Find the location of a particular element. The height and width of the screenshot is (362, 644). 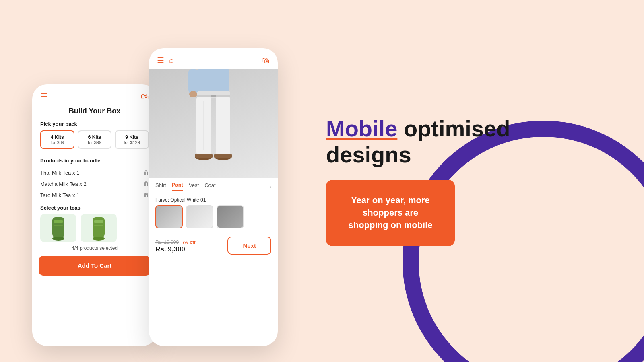

kit-4-price: for $89 is located at coordinates (57, 142).